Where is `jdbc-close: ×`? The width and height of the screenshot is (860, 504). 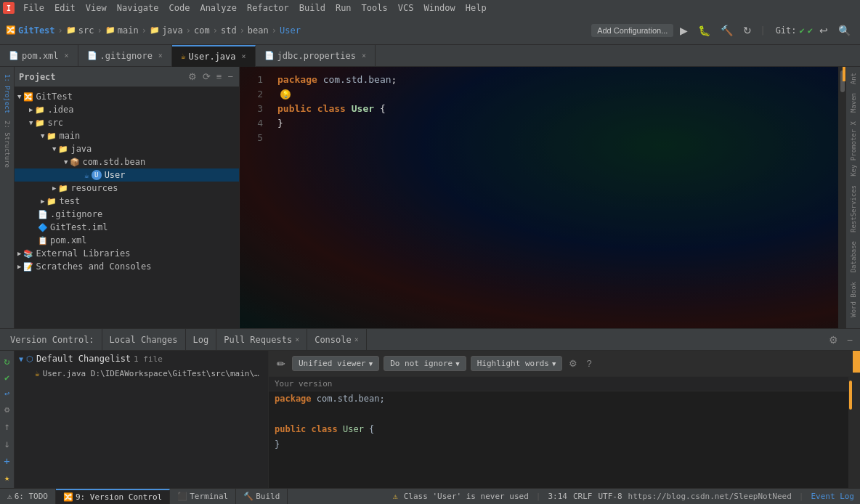 jdbc-close: × is located at coordinates (364, 55).